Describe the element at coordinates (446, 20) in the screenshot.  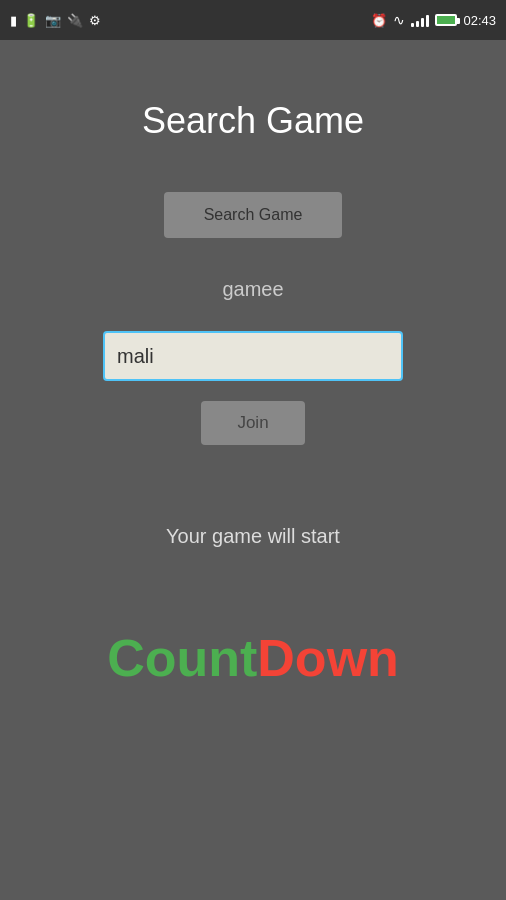
I see `battery-icon` at that location.